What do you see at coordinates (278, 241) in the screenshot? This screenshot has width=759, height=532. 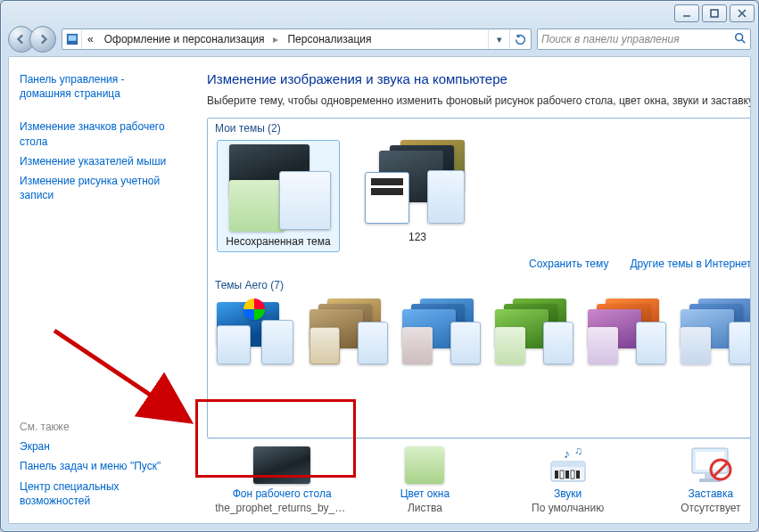 I see `theme-unsaved-label: Несохраненная тема` at bounding box center [278, 241].